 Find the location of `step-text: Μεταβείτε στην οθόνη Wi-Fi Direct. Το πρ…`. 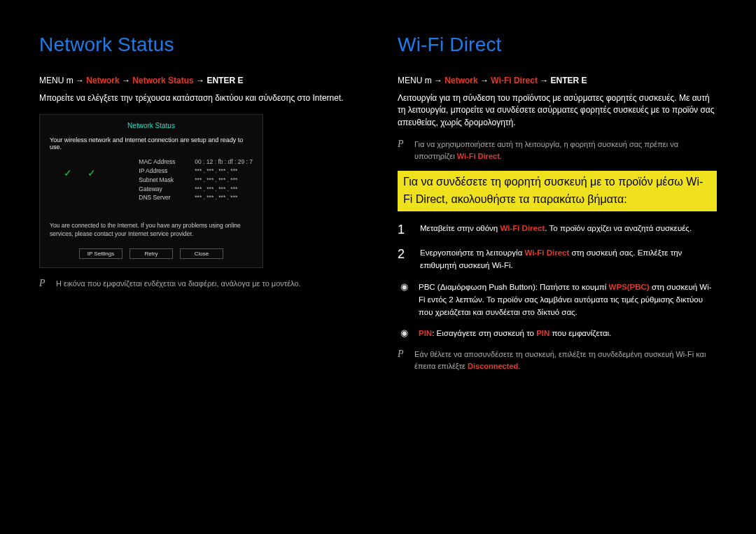

step-text: Μεταβείτε στην οθόνη Wi-Fi Direct. Το πρ… is located at coordinates (568, 230).